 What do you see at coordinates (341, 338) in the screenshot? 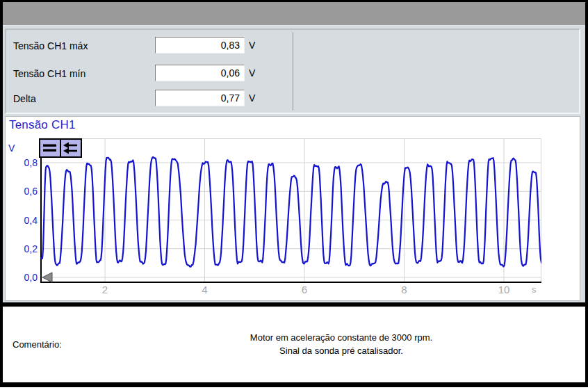
I see `comment-line-1: Motor em aceleração constante de 3000 rp…` at bounding box center [341, 338].